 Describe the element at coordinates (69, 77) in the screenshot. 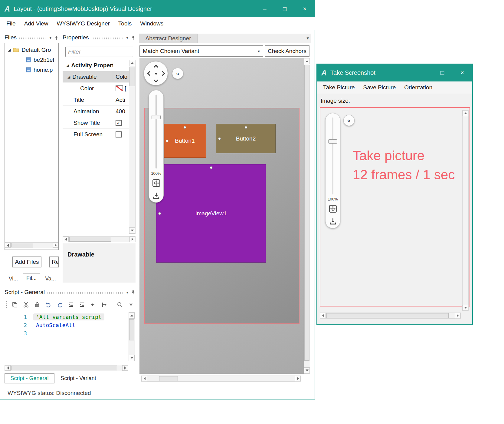

I see `row-expander-icon: ◢` at that location.